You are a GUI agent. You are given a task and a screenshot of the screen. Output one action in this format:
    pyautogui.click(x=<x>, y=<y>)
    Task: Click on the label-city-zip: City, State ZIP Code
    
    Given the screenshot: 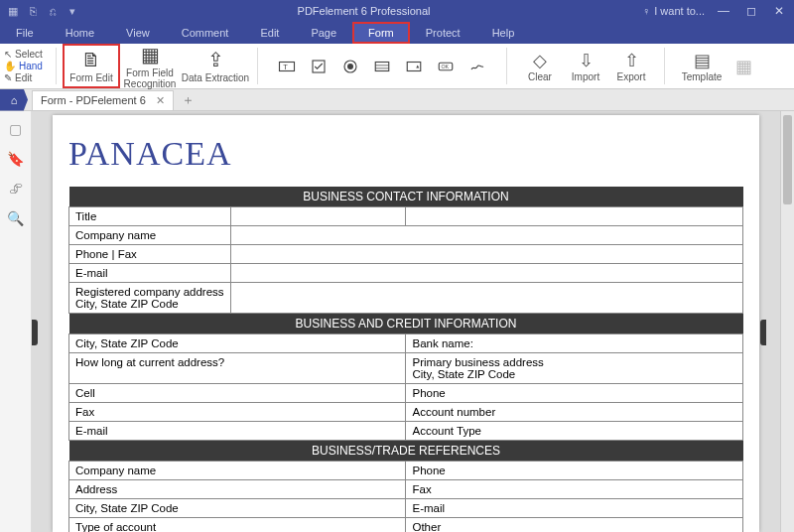 What is the action you would take?
    pyautogui.click(x=238, y=343)
    